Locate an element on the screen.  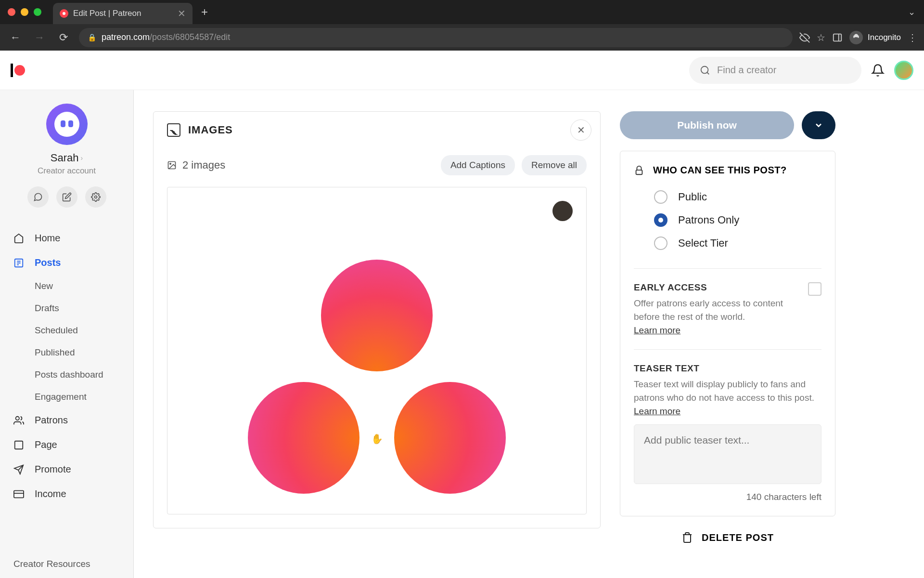
early-access-desc: Offer patrons early access to content be… is located at coordinates (718, 310).